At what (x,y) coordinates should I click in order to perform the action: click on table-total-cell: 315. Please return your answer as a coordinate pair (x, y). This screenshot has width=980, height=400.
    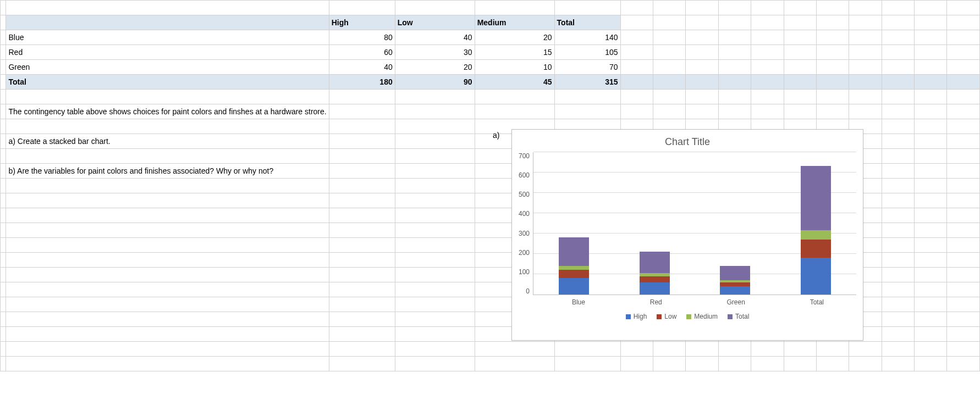
    Looking at the image, I should click on (587, 82).